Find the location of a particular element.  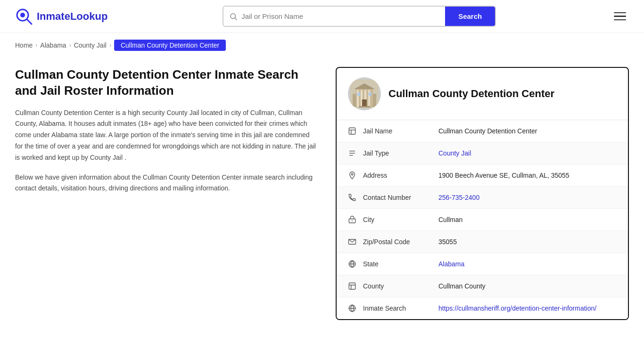

table-row: Jail Name Cullman County Detention Cente… is located at coordinates (482, 131).